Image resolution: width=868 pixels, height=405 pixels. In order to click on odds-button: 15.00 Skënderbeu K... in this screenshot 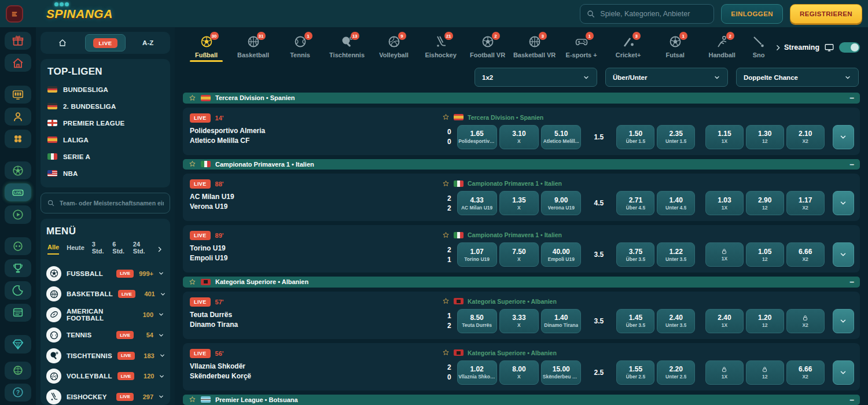, I will do `click(561, 373)`.